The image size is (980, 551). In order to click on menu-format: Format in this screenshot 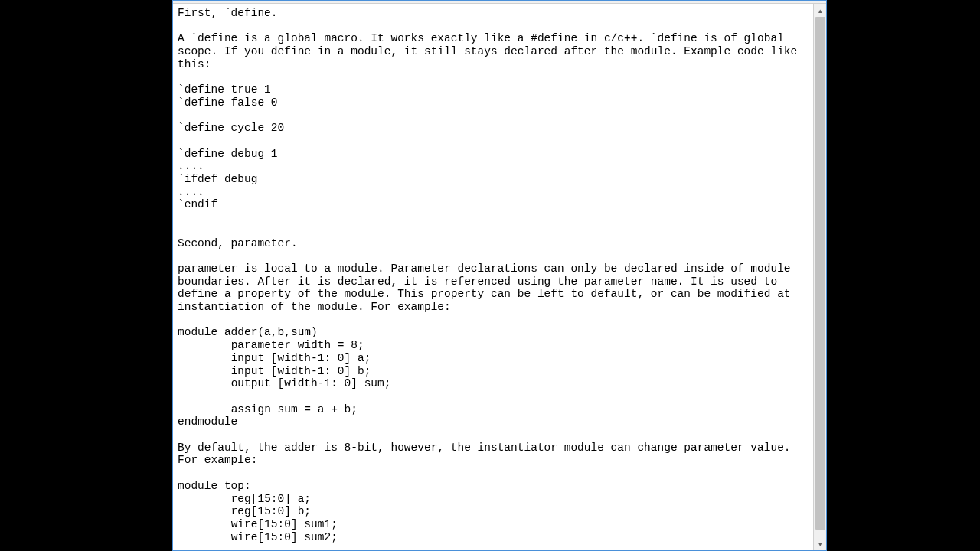, I will do `click(227, 2)`.